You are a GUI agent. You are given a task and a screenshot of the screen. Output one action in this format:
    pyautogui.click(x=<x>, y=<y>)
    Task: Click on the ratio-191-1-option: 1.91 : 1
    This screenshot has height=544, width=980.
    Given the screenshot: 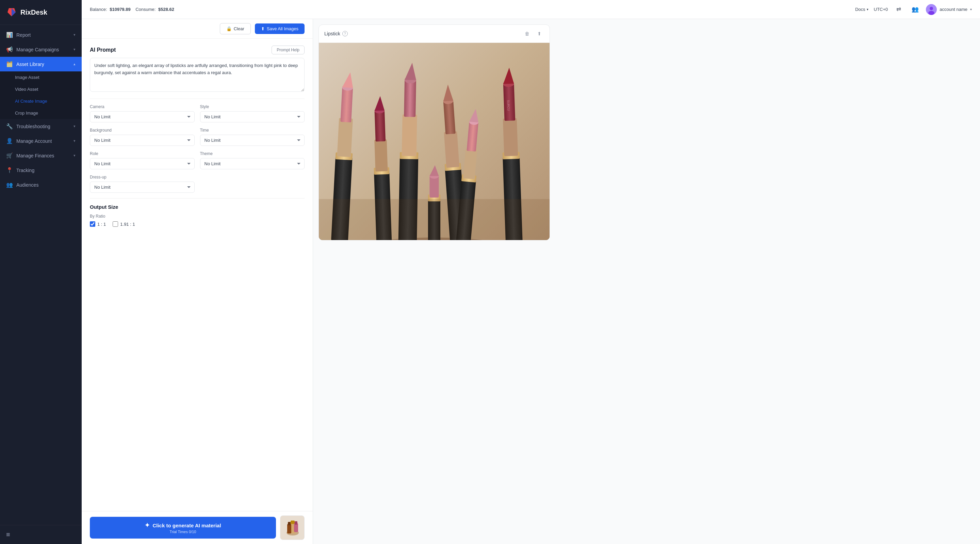 What is the action you would take?
    pyautogui.click(x=124, y=224)
    